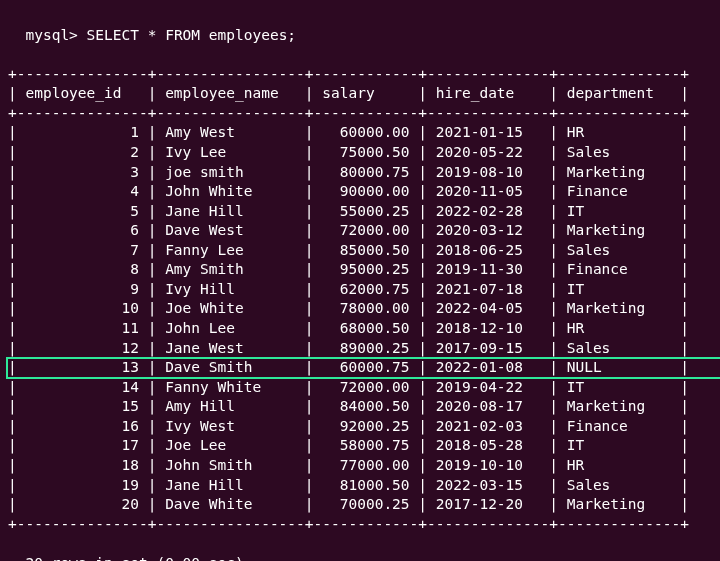 The image size is (720, 561). Describe the element at coordinates (360, 133) in the screenshot. I see `table-row: | 1 | Amy West | 60000.00 | 2021-01-15 |…` at that location.